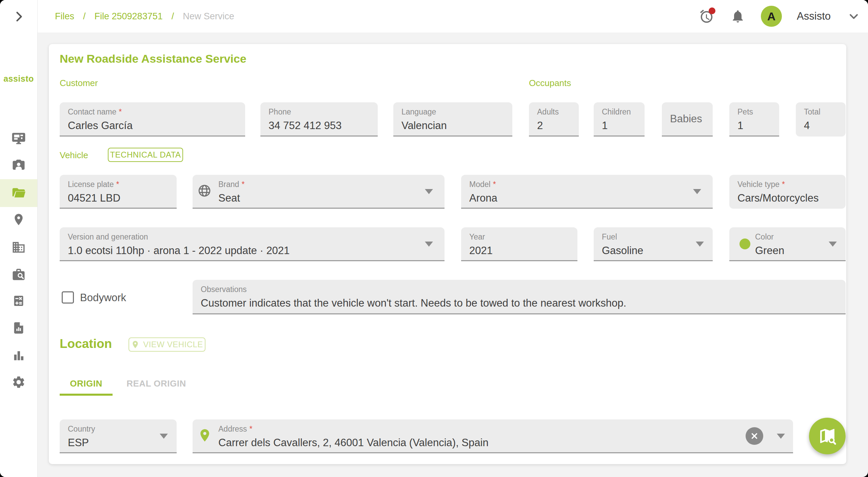  I want to click on model-select: Model* Arona, so click(587, 192).